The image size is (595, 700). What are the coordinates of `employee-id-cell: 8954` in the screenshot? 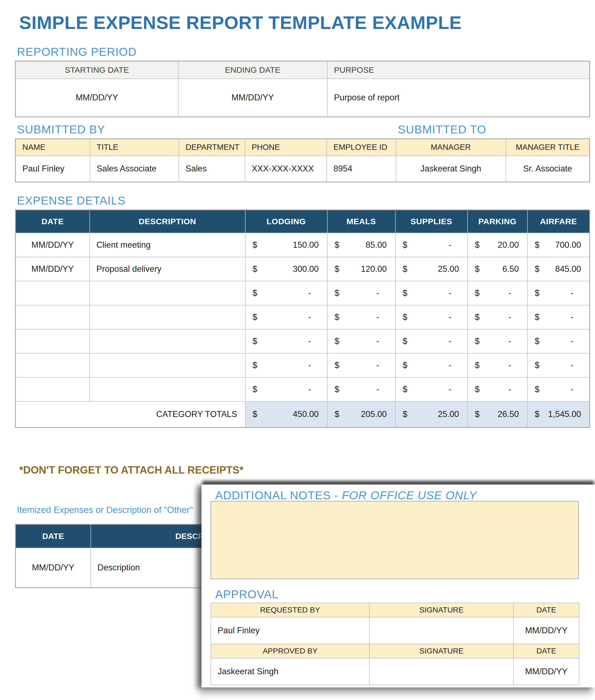 It's located at (362, 169).